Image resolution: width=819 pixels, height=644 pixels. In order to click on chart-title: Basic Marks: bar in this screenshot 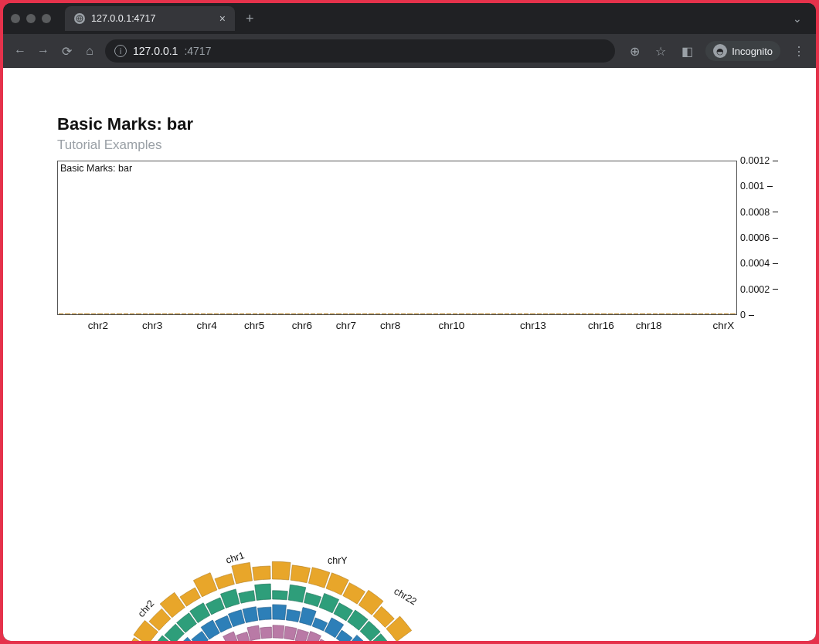, I will do `click(410, 124)`.